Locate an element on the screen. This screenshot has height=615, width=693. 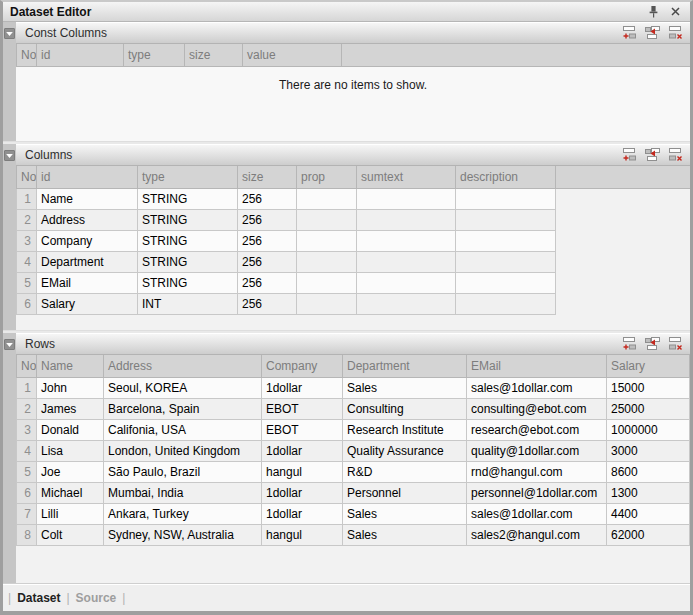
data-cell: Lisa is located at coordinates (70, 450).